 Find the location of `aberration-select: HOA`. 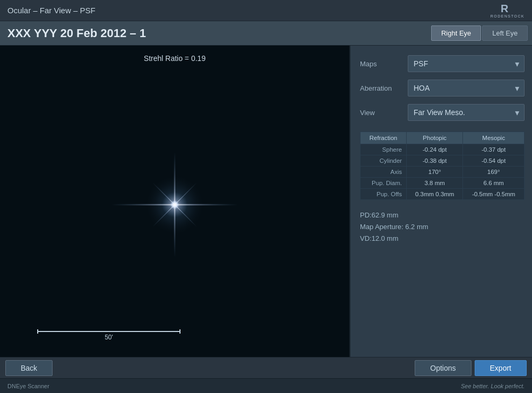

aberration-select: HOA is located at coordinates (466, 88).